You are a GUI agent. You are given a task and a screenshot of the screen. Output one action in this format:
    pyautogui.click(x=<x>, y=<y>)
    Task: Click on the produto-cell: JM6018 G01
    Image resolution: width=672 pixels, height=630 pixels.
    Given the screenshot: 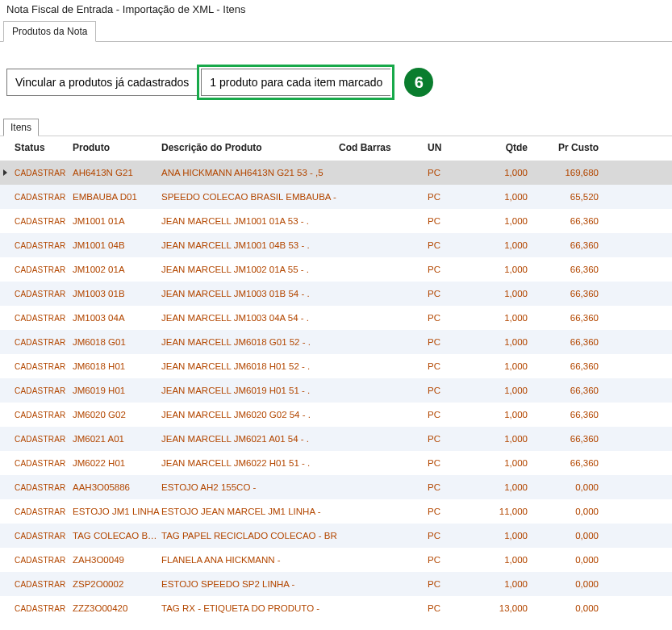 What is the action you would take?
    pyautogui.click(x=117, y=342)
    